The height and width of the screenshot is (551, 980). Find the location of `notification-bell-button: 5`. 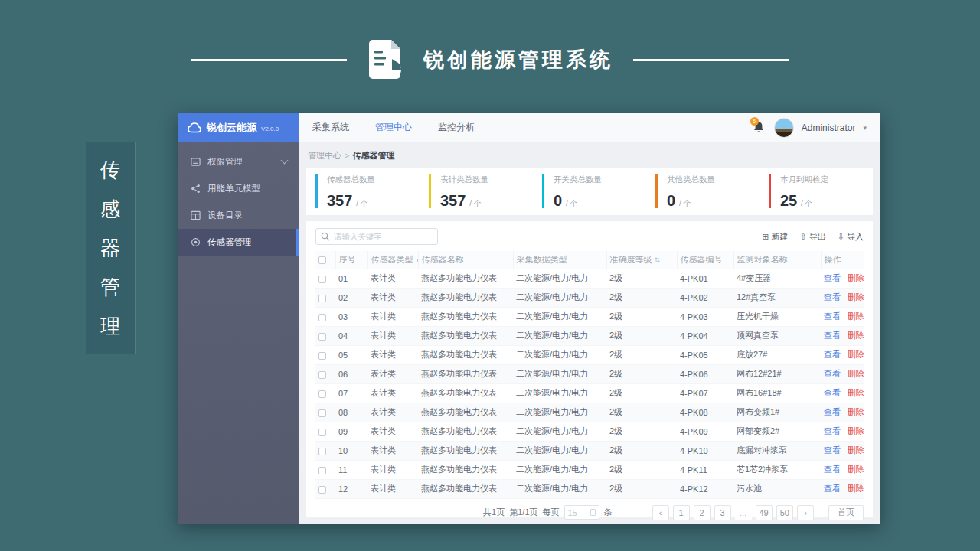

notification-bell-button: 5 is located at coordinates (760, 128).